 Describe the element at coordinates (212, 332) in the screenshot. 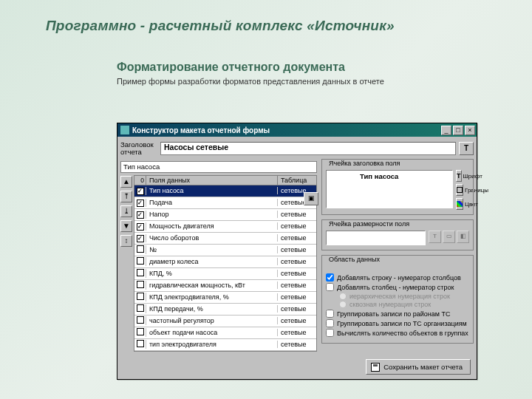

I see `row-field: объект подачи насоса` at that location.